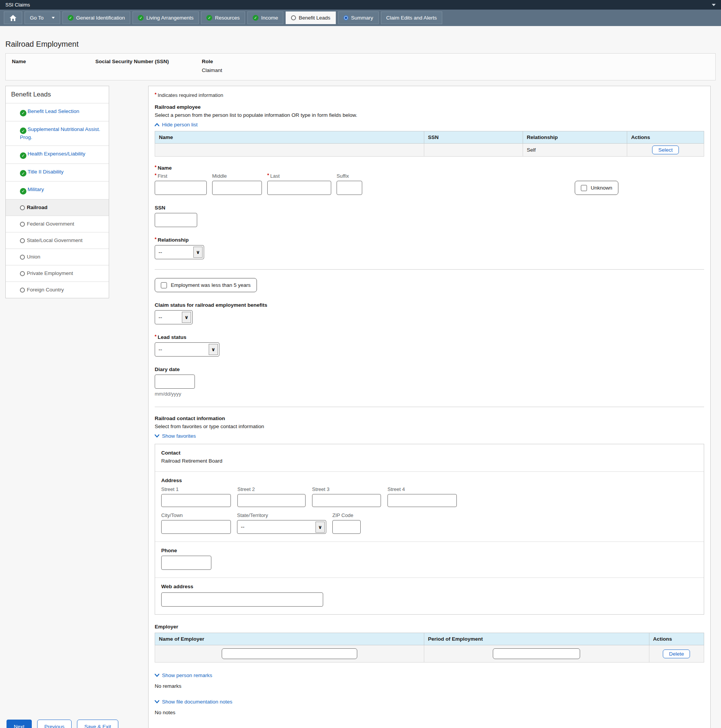 This screenshot has height=728, width=721. Describe the element at coordinates (57, 257) in the screenshot. I see `sidebar-item-union: Union` at that location.